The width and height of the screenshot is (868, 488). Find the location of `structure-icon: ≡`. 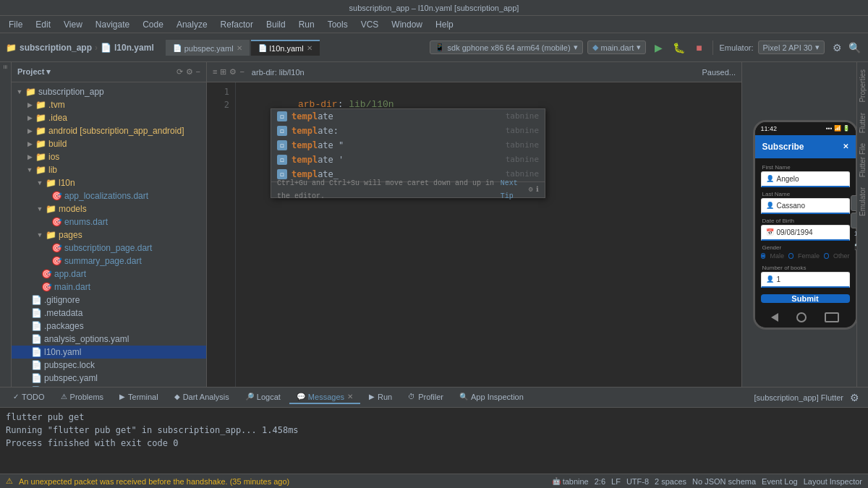

structure-icon: ≡ is located at coordinates (215, 72).